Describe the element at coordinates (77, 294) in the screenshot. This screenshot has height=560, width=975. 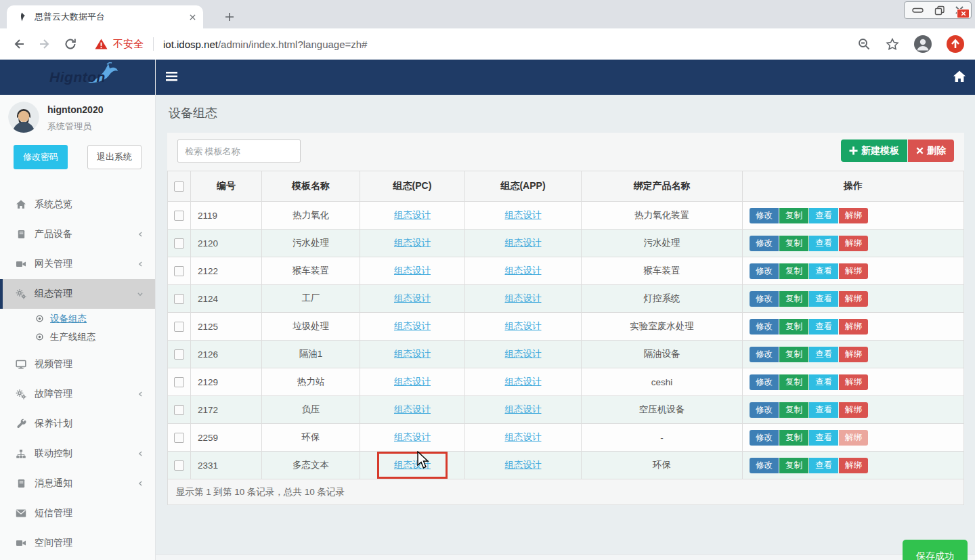
I see `sidebar-item-configuration-management: 组态管理` at that location.